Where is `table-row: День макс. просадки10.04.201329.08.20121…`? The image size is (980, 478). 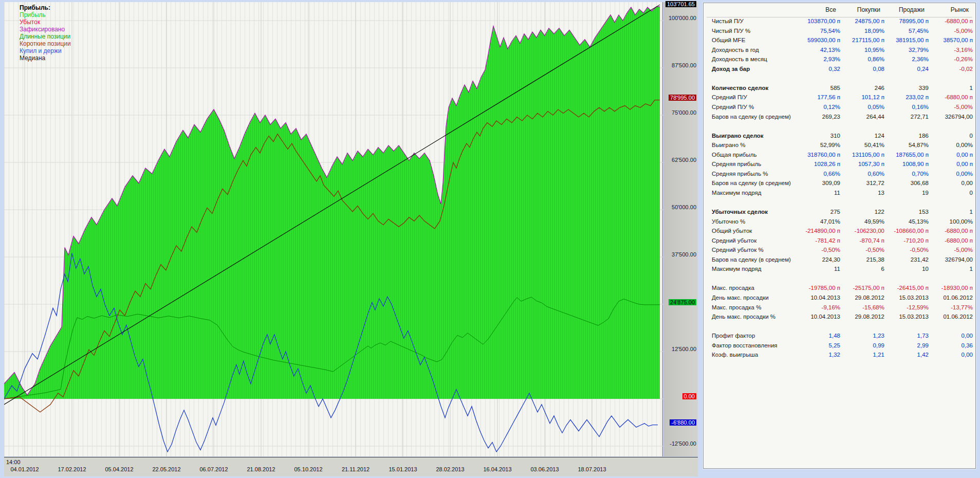 table-row: День макс. просадки10.04.201329.08.20121… is located at coordinates (840, 299).